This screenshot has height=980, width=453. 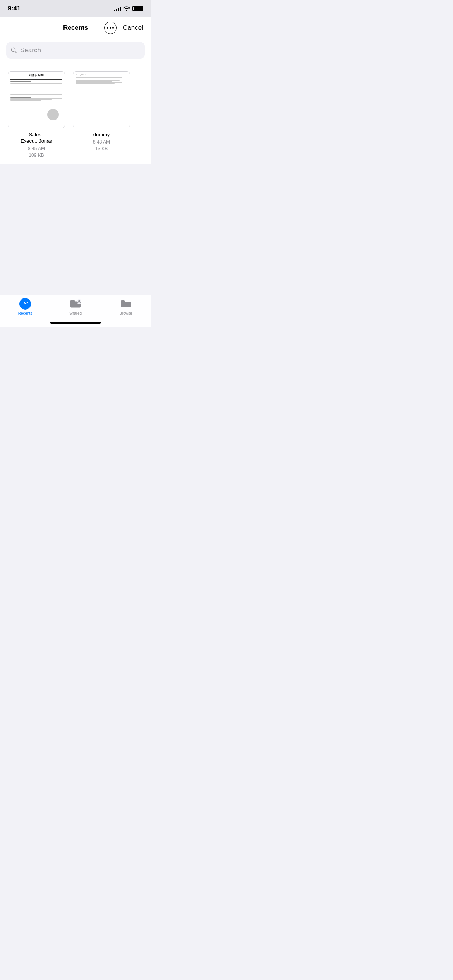 What do you see at coordinates (117, 9) in the screenshot?
I see `signal-icon` at bounding box center [117, 9].